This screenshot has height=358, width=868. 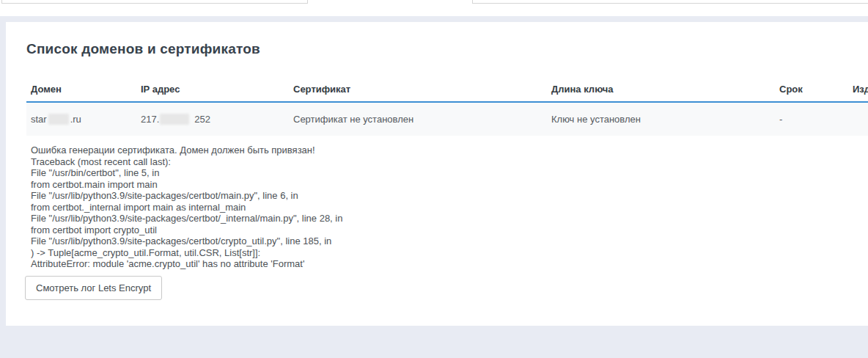 What do you see at coordinates (390, 1) in the screenshot?
I see `tab-active` at bounding box center [390, 1].